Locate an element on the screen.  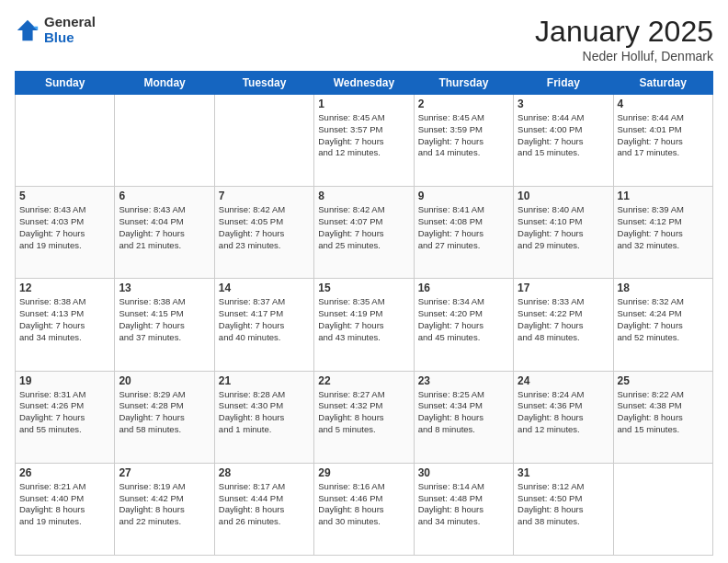
calendar-cell: 10Sunrise: 8:40 AM Sunset: 4:10 PM Dayli… is located at coordinates (563, 233).